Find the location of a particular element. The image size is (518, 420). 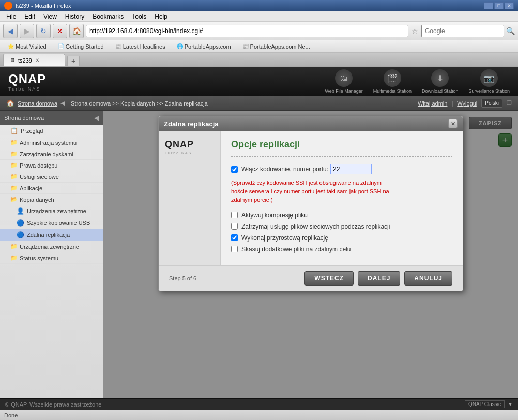

topbar-home-link: Strona domowa is located at coordinates (37, 103).